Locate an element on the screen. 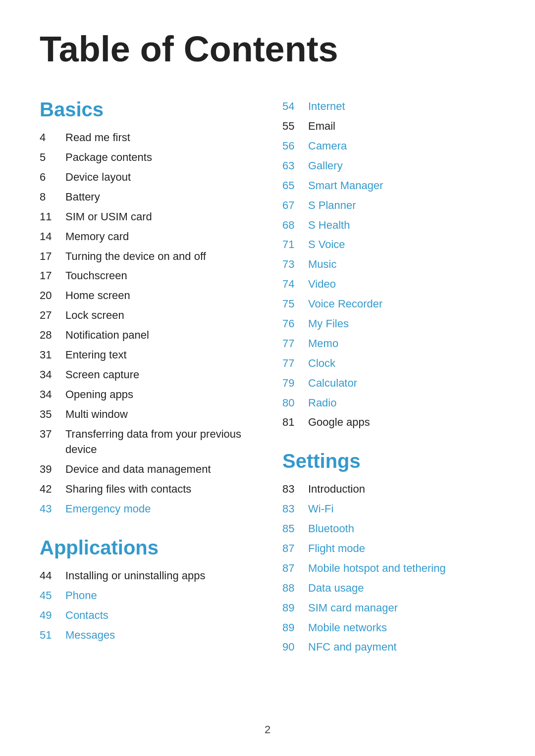 Image resolution: width=535 pixels, height=756 pixels. page-num: 14 is located at coordinates (53, 237).